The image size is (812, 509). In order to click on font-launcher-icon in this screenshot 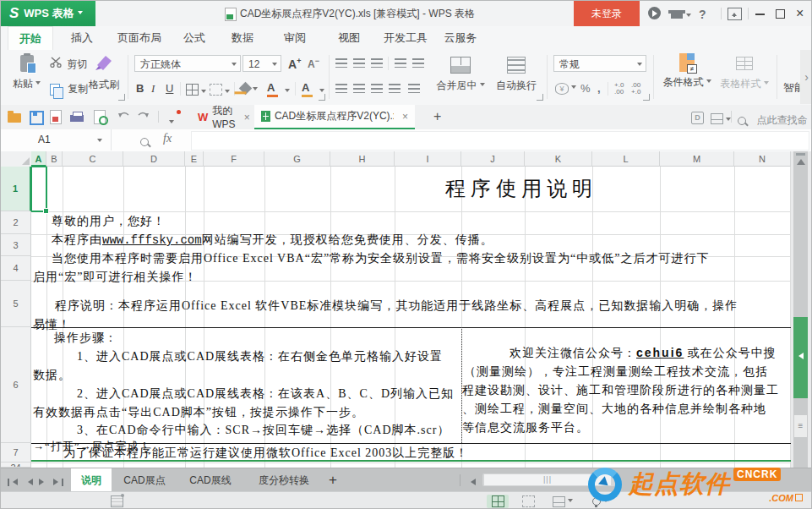, I will do `click(322, 97)`.